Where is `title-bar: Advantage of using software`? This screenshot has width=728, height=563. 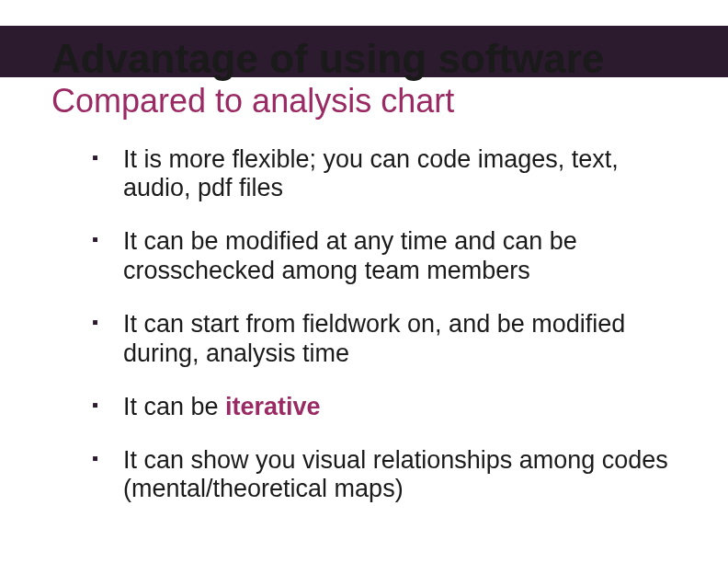 title-bar: Advantage of using software is located at coordinates (364, 52).